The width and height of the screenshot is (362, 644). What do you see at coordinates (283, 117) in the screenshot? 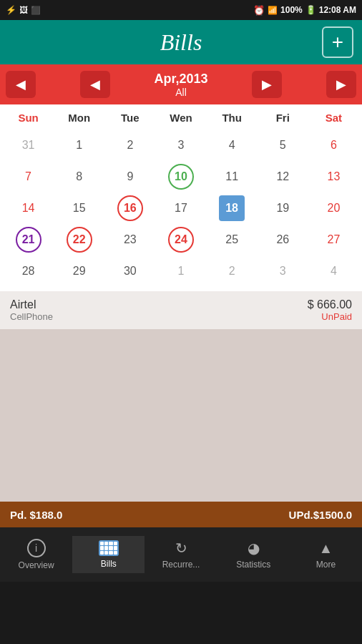
I see `day-fri: Fri` at bounding box center [283, 117].